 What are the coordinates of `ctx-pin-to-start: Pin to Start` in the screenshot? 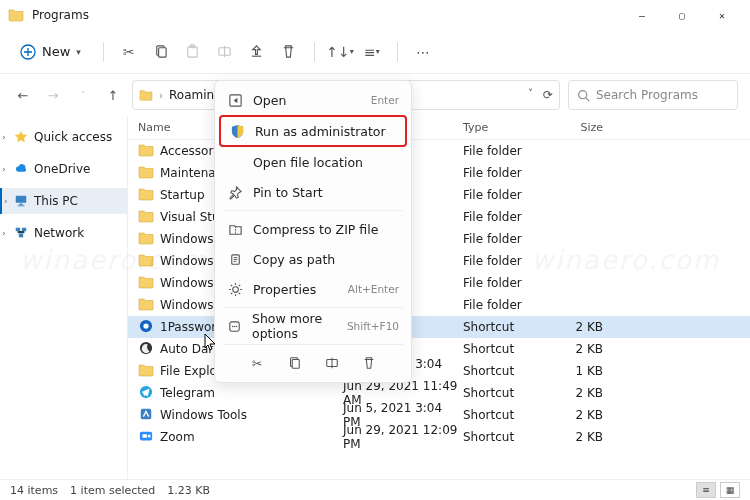 It's located at (313, 192).